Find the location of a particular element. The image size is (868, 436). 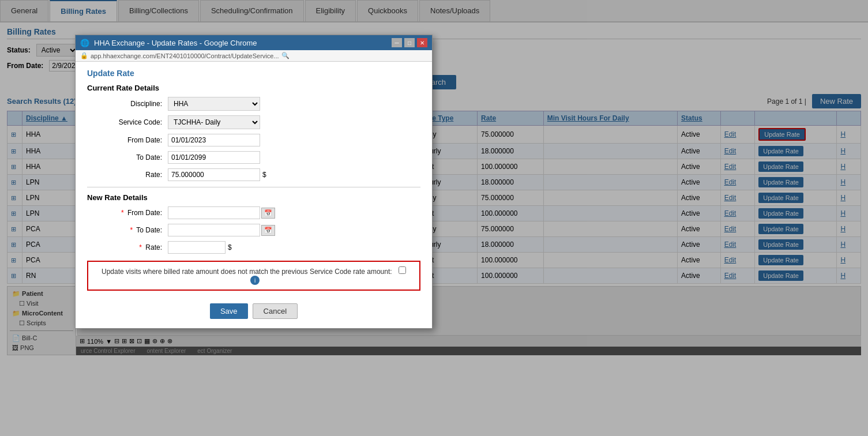

modal-service-code-row: Service Code: TJCHHA- Daily is located at coordinates (254, 122).